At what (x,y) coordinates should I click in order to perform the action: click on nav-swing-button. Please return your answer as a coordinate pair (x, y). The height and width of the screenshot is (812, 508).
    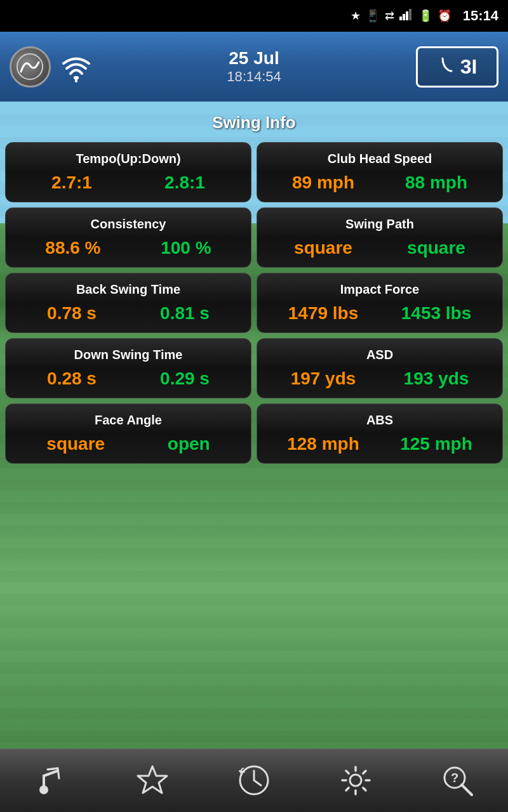
    Looking at the image, I should click on (51, 781).